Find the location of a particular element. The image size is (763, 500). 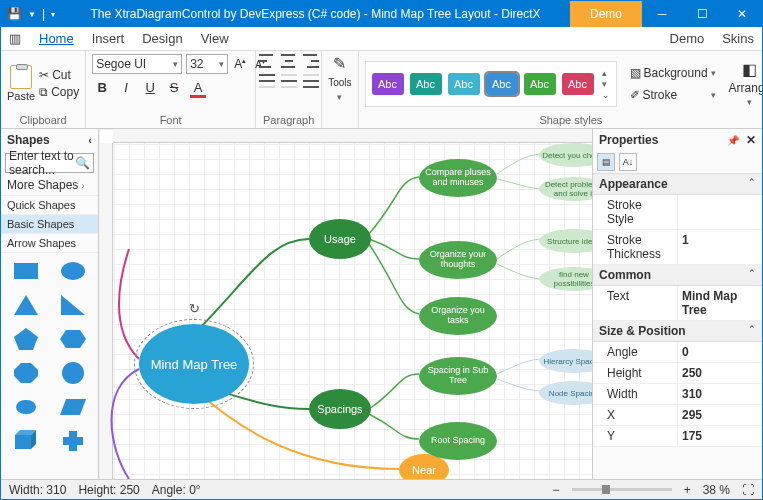

leaf-2: Detect problems and solve it is located at coordinates (566, 189).